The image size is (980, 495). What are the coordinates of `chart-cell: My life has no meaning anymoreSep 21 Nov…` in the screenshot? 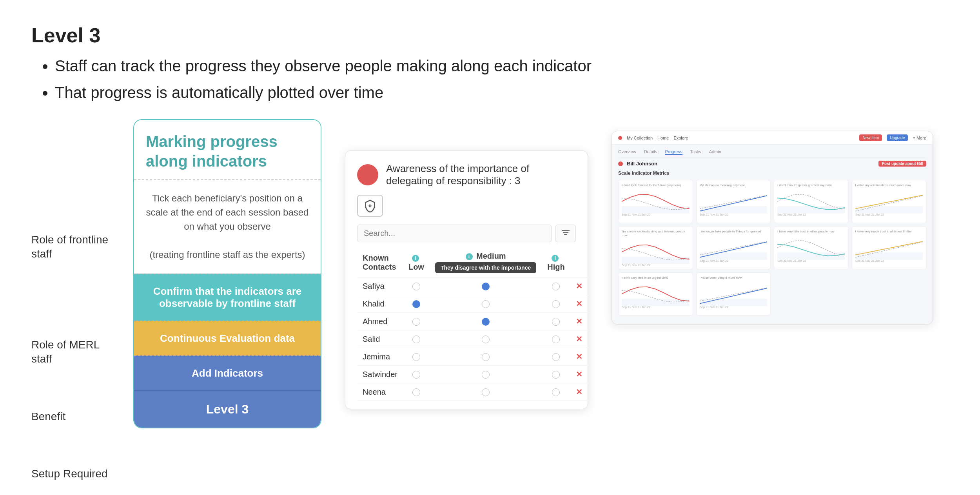 It's located at (734, 201).